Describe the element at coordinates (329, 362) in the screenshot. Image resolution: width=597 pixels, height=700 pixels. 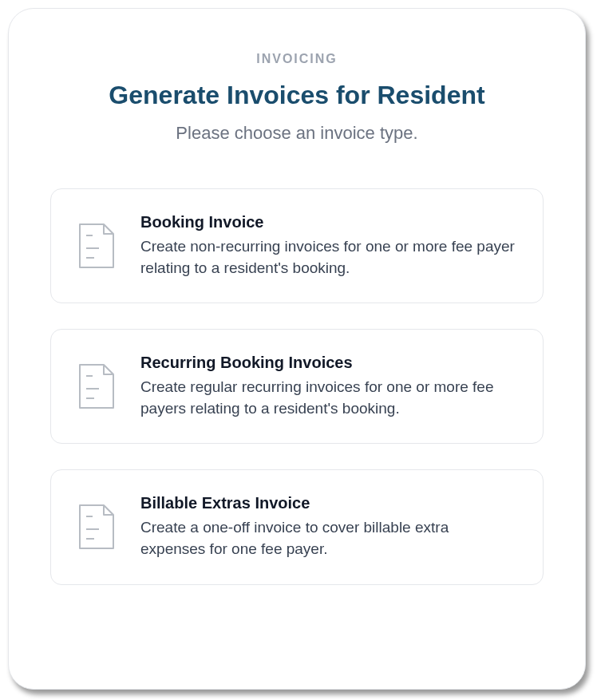
I see `option-title: Recurring Booking Invoices` at that location.